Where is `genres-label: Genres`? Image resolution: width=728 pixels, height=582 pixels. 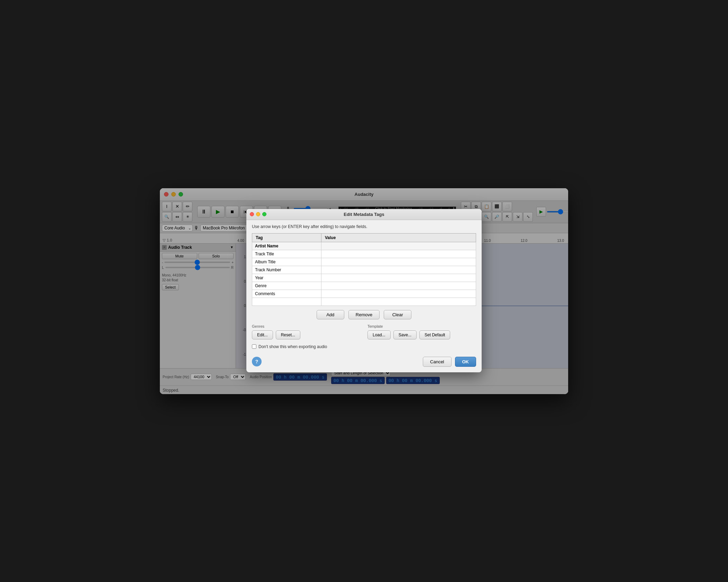 genres-label: Genres is located at coordinates (306, 326).